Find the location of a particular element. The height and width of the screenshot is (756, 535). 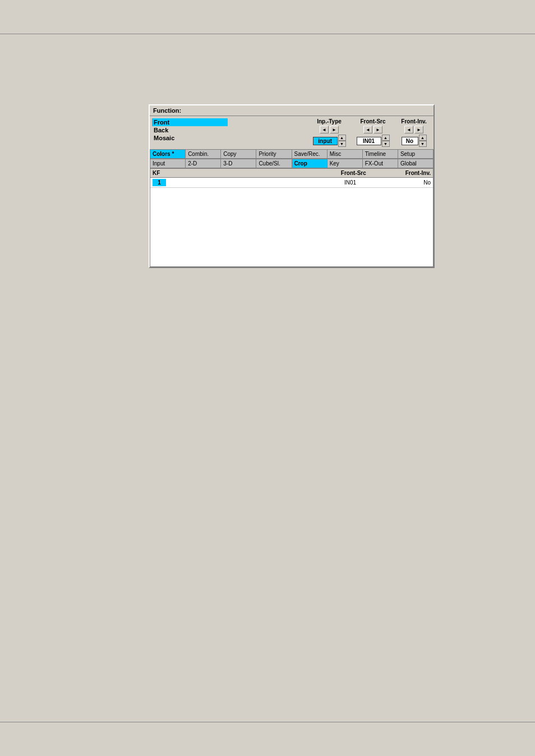

bottom-rule is located at coordinates (268, 722).